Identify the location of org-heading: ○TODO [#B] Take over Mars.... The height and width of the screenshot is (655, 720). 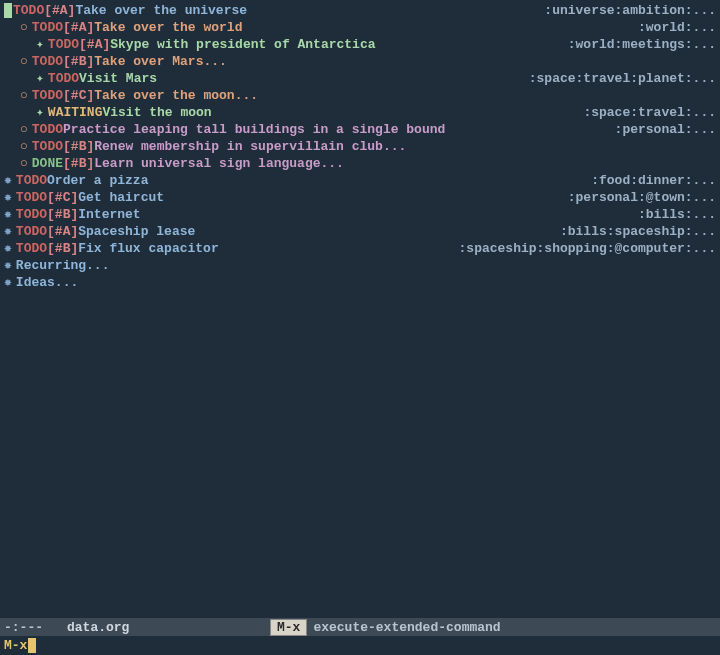
(360, 62).